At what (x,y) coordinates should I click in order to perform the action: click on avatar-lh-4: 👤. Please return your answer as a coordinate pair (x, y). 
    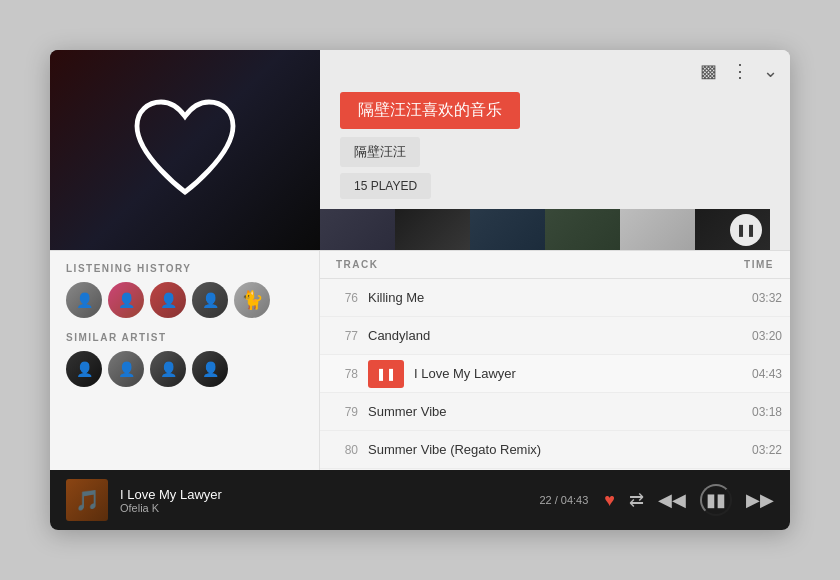
    Looking at the image, I should click on (210, 300).